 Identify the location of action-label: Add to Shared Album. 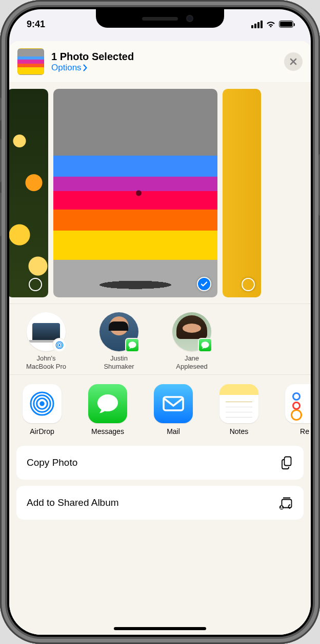
(73, 503).